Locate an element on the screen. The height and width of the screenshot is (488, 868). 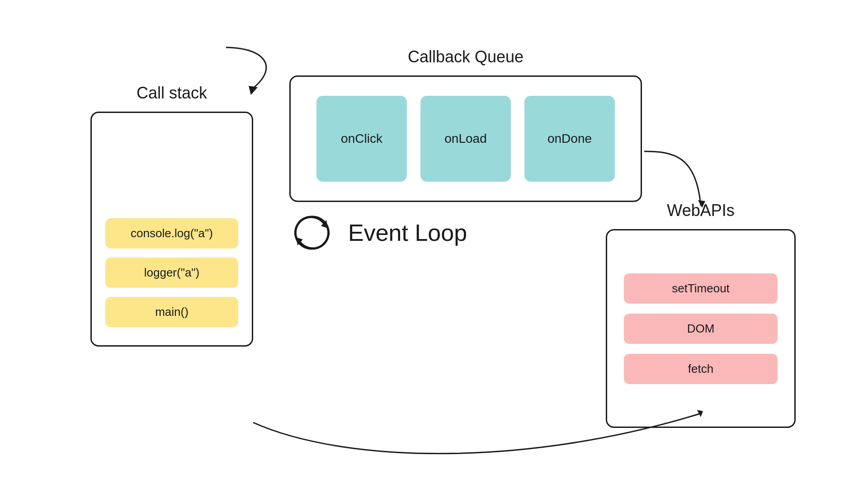
event-loop-section: Event Loop is located at coordinates (378, 233).